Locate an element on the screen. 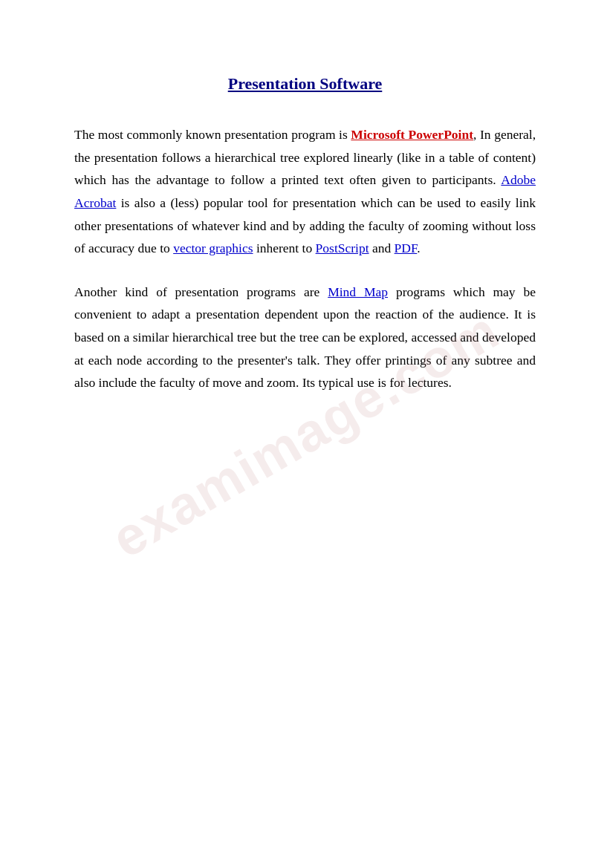  paragraph1-text-and: and is located at coordinates (382, 248).